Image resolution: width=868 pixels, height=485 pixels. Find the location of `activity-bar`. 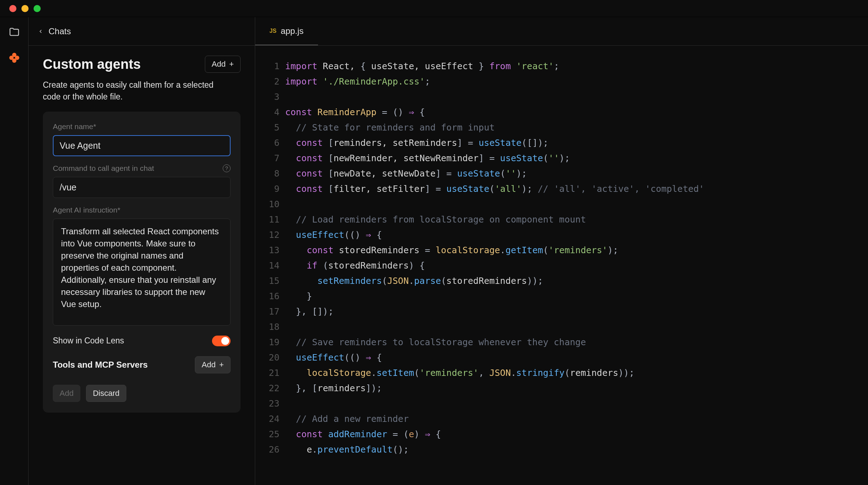

activity-bar is located at coordinates (14, 251).